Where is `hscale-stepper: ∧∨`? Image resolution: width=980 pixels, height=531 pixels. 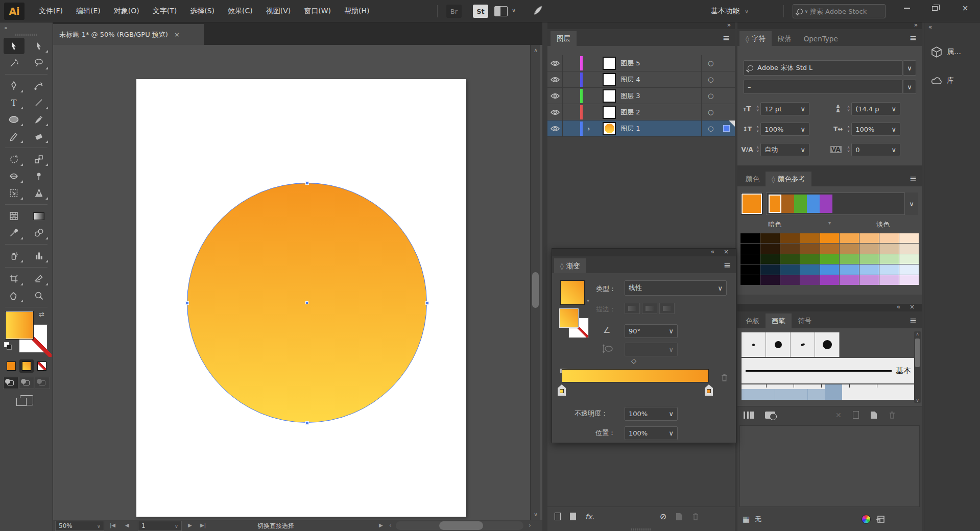 hscale-stepper: ∧∨ is located at coordinates (849, 129).